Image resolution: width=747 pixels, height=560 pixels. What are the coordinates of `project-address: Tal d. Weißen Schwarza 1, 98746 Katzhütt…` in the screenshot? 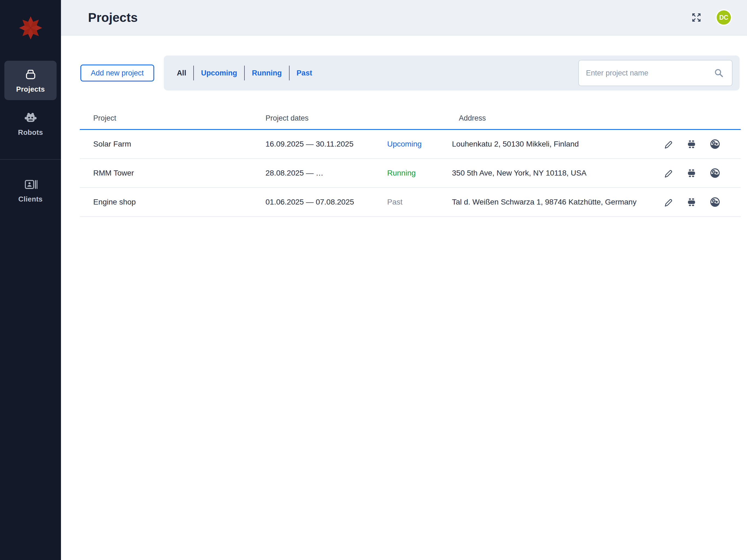 It's located at (557, 202).